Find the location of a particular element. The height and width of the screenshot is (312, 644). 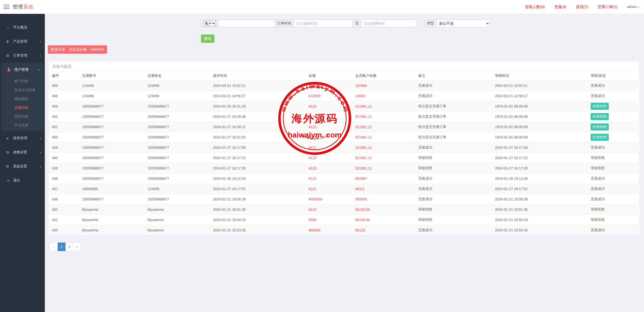

sidebar-subitem: 手动充值 is located at coordinates (22, 125).